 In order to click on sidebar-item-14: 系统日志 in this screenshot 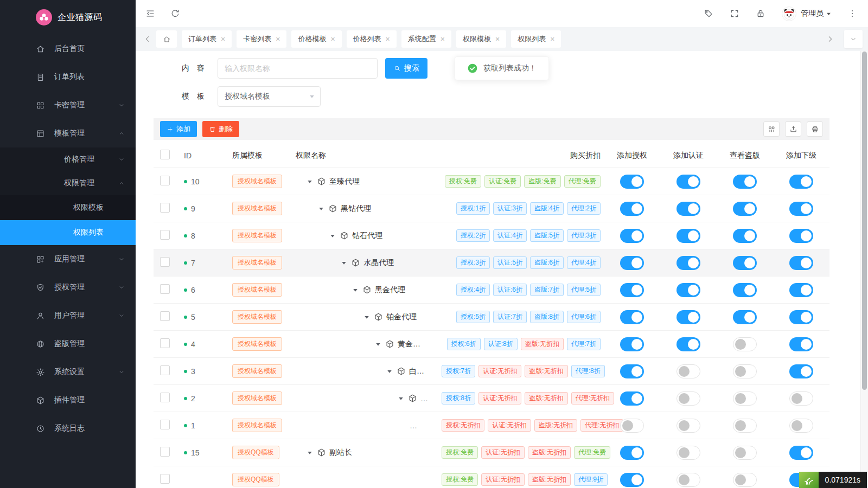, I will do `click(68, 428)`.